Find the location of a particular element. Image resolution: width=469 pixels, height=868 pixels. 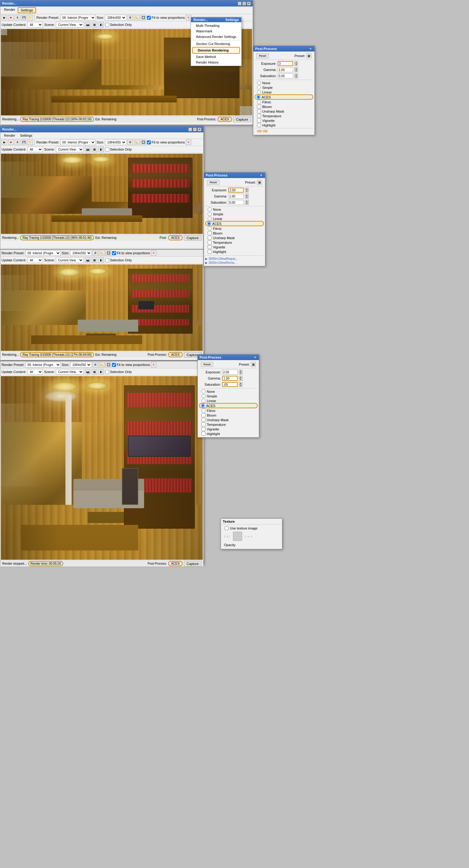

layer-btn-4: ◧ is located at coordinates (101, 372).